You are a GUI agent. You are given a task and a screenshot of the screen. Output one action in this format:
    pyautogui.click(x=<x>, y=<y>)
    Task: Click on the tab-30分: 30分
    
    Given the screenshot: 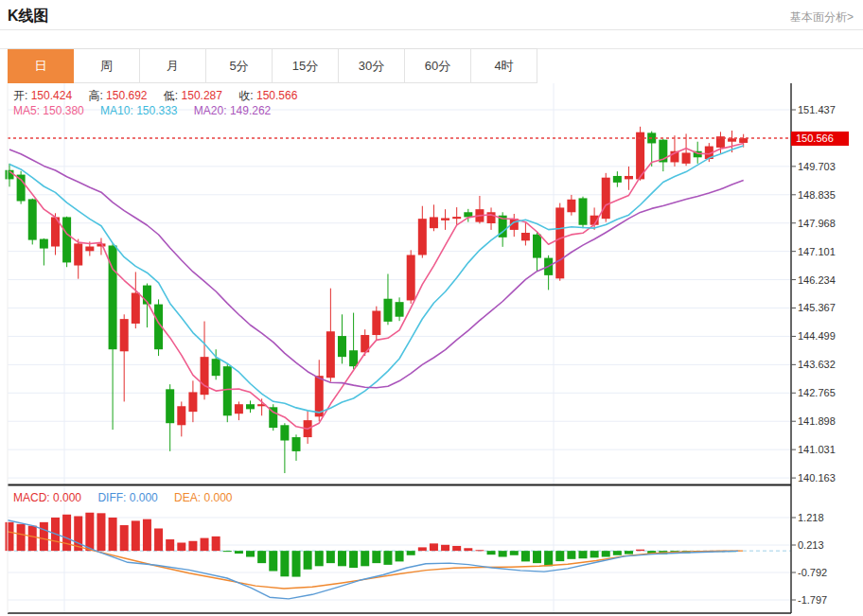 What is the action you would take?
    pyautogui.click(x=372, y=66)
    